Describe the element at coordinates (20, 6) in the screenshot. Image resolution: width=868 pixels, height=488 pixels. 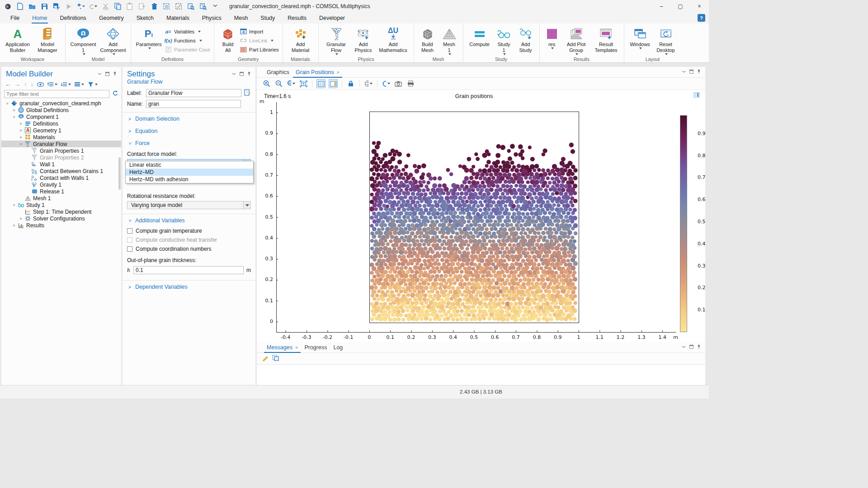
I see `new-file-button` at that location.